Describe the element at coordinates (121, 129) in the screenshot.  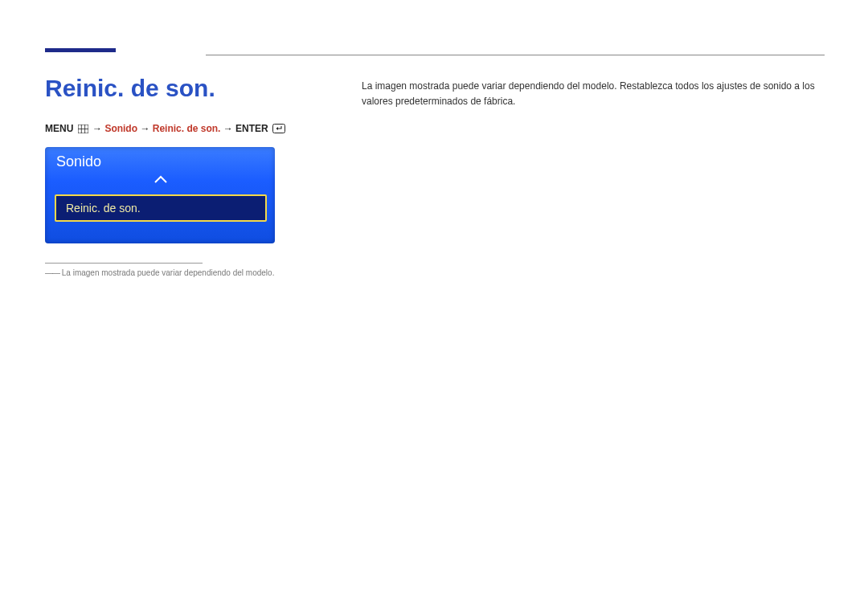
I see `breadcrumb-path-1: Sonido` at that location.